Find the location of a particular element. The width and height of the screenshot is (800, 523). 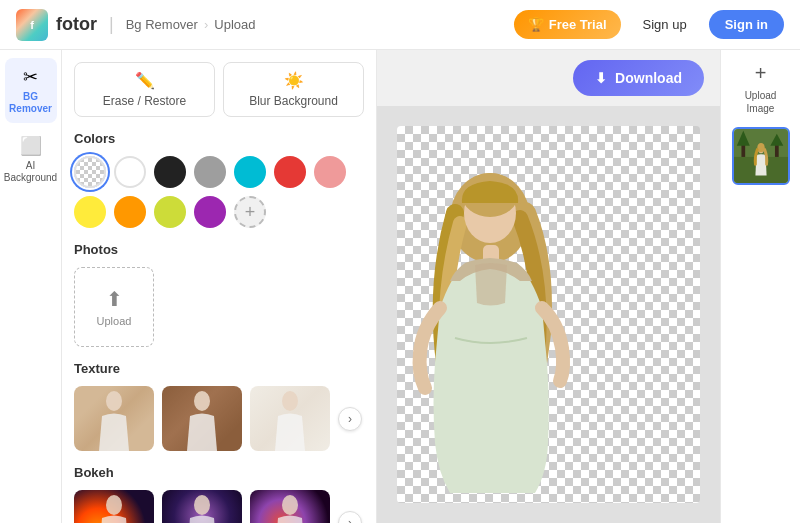

sign-in-button: Sign in is located at coordinates (746, 24).